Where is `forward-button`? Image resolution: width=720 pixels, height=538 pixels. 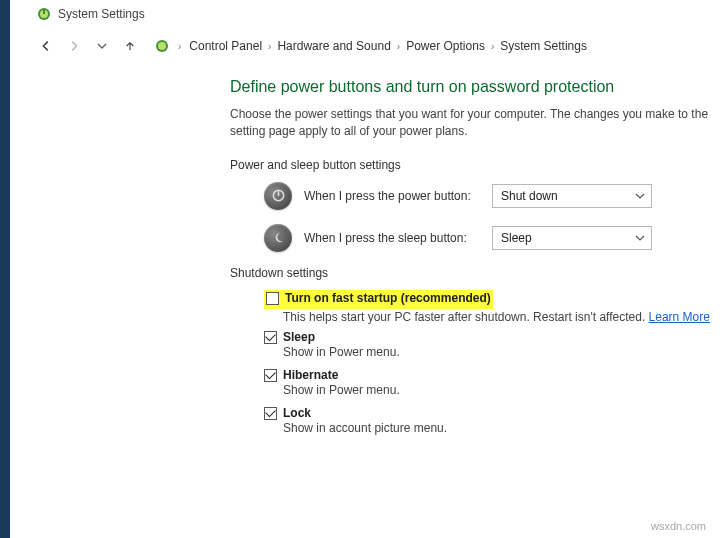 forward-button is located at coordinates (74, 46).